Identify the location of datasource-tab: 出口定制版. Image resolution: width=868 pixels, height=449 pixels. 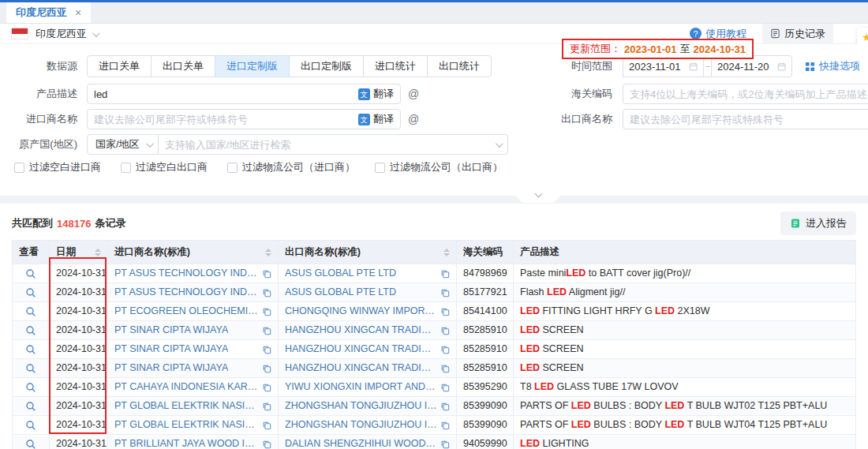
(327, 66).